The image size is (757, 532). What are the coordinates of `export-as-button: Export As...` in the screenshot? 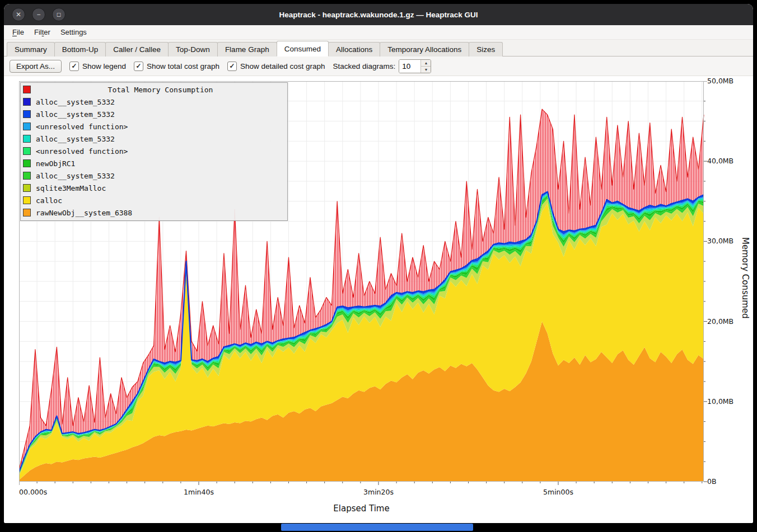 It's located at (36, 66).